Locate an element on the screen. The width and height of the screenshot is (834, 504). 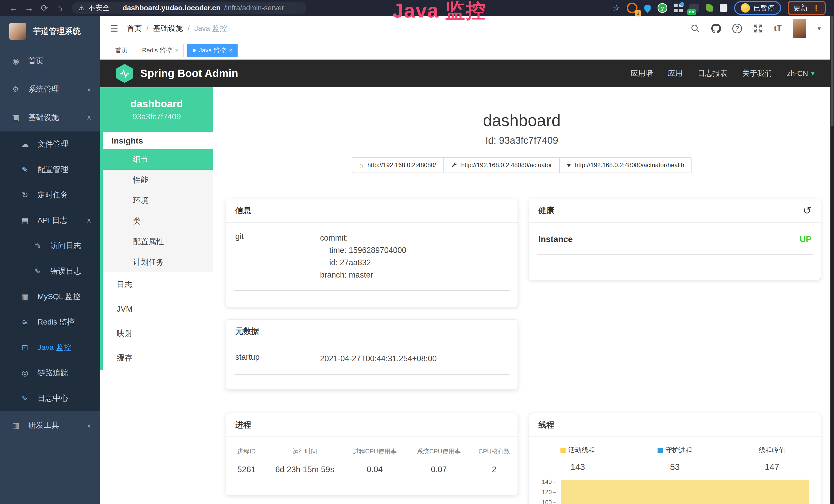
instance-links: ⌂ http://192.168.0.2:48080/ http://192.1… is located at coordinates (522, 165).